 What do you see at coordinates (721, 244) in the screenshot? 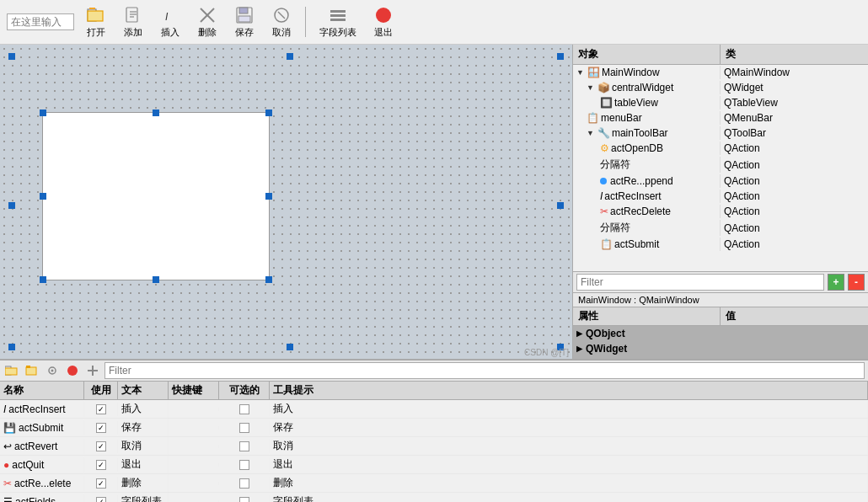
I see `tree-row-actsubmit: 📋 actSubmit QAction` at bounding box center [721, 244].